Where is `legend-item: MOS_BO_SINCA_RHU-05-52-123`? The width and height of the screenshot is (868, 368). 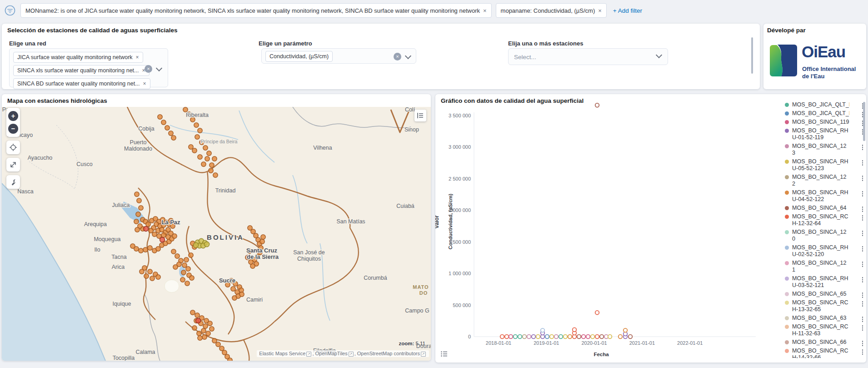 legend-item: MOS_BO_SINCA_RHU-05-52-123 is located at coordinates (824, 165).